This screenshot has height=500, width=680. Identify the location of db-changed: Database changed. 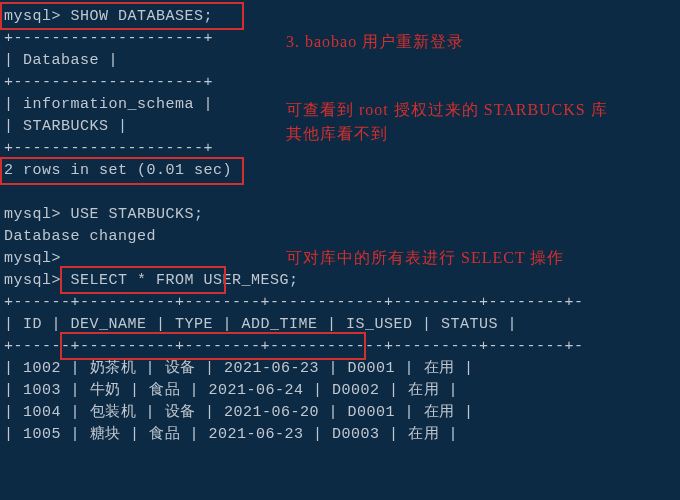
(340, 237).